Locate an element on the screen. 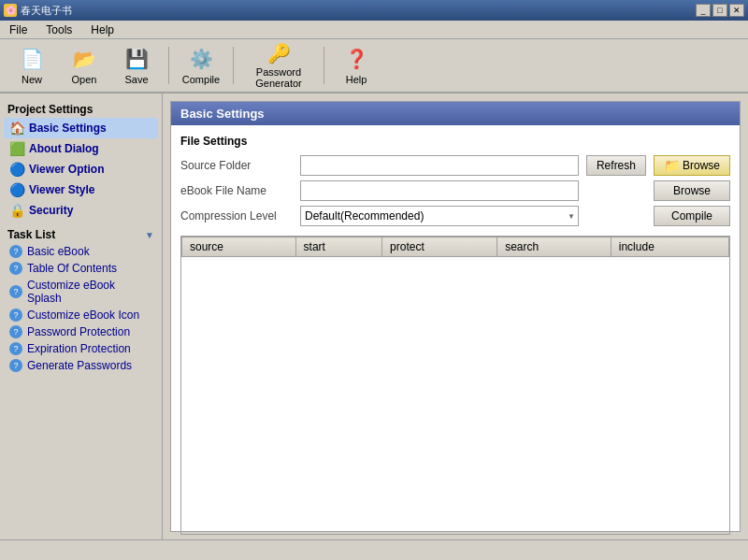  sidebar-item-security: 🔒 Security is located at coordinates (80, 210).